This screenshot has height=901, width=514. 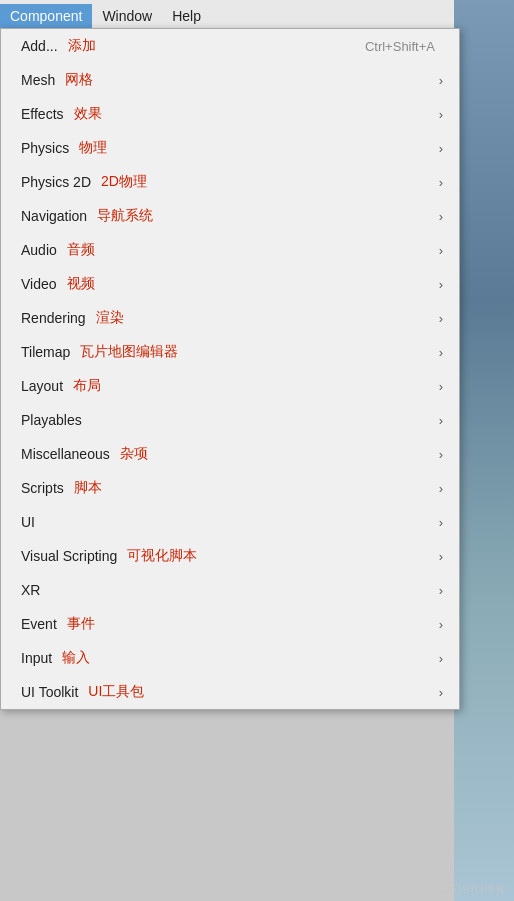 What do you see at coordinates (76, 658) in the screenshot?
I see `menu-item-input-cn: 输入` at bounding box center [76, 658].